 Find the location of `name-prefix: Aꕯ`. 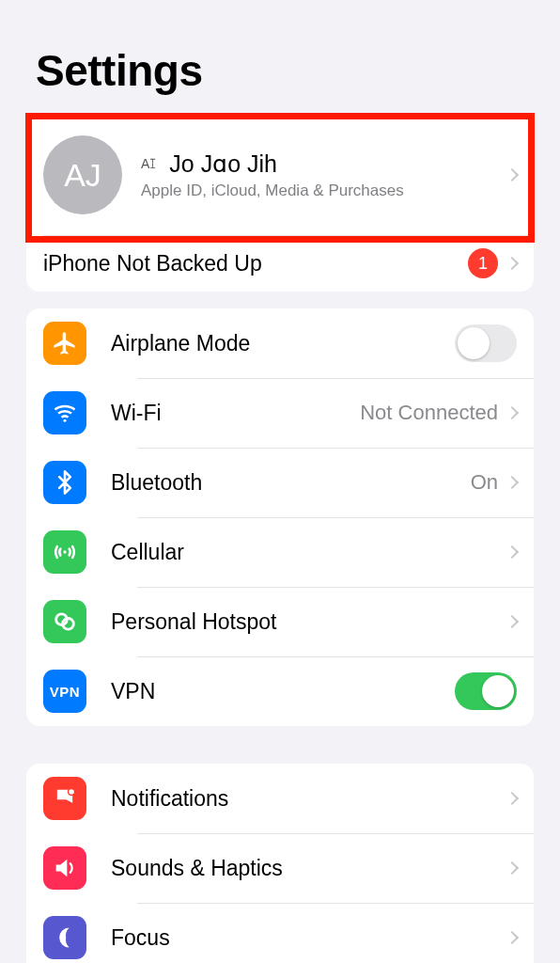

name-prefix: Aꕯ is located at coordinates (148, 164).